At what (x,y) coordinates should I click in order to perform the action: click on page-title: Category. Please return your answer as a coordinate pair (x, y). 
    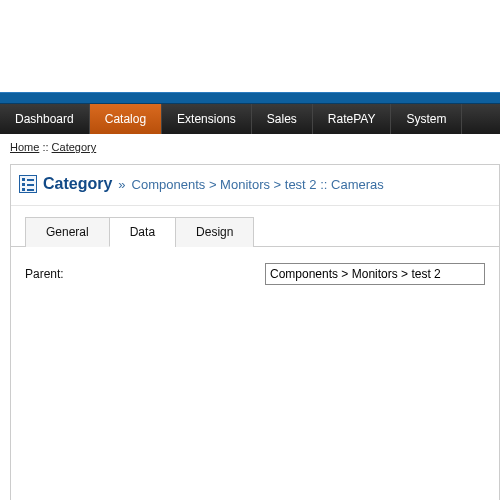
    Looking at the image, I should click on (78, 184).